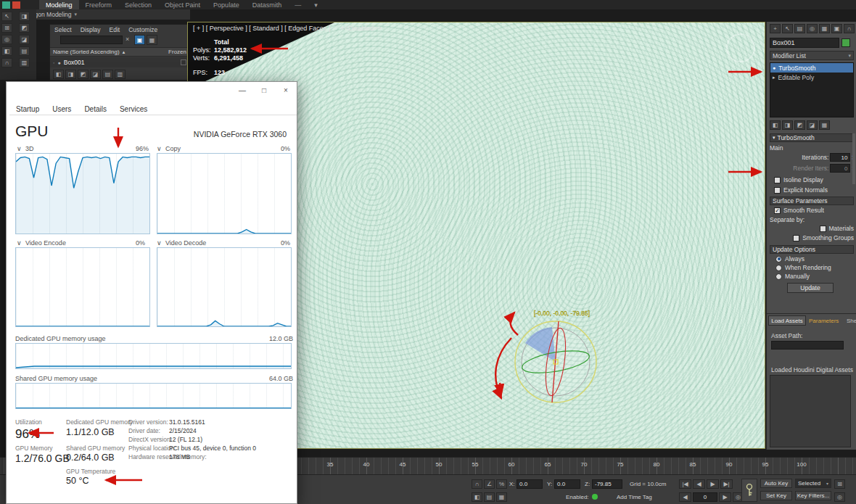  Describe the element at coordinates (813, 496) in the screenshot. I see `key-filters-button: Key Filters...` at that location.